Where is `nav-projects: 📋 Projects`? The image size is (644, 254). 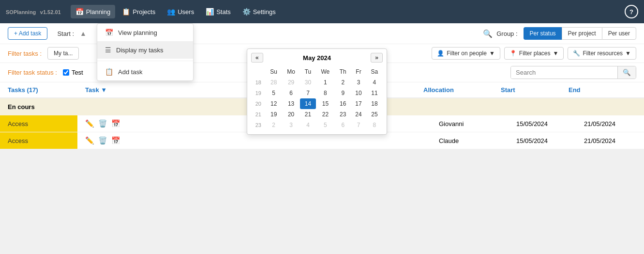
nav-projects: 📋 Projects is located at coordinates (138, 12).